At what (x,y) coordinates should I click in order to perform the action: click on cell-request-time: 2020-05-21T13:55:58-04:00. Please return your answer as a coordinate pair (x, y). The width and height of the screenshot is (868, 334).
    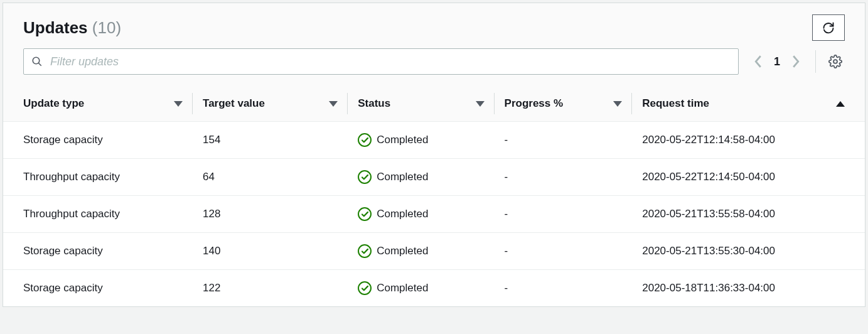
    Looking at the image, I should click on (748, 215).